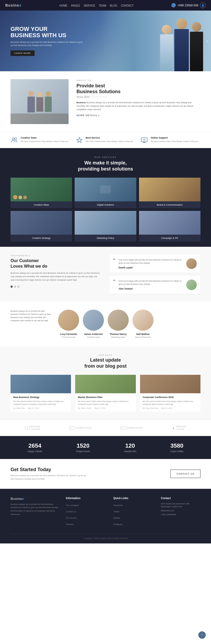 Image resolution: width=211 pixels, height=644 pixels. I want to click on navbar-logo: Businex, so click(13, 5).